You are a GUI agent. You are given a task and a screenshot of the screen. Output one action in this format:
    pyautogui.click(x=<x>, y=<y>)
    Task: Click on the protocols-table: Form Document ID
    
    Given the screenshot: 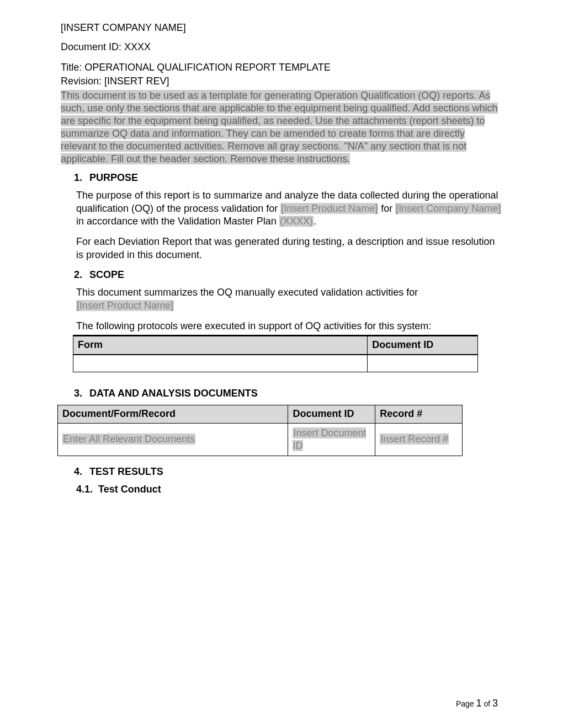 What is the action you would take?
    pyautogui.click(x=275, y=354)
    